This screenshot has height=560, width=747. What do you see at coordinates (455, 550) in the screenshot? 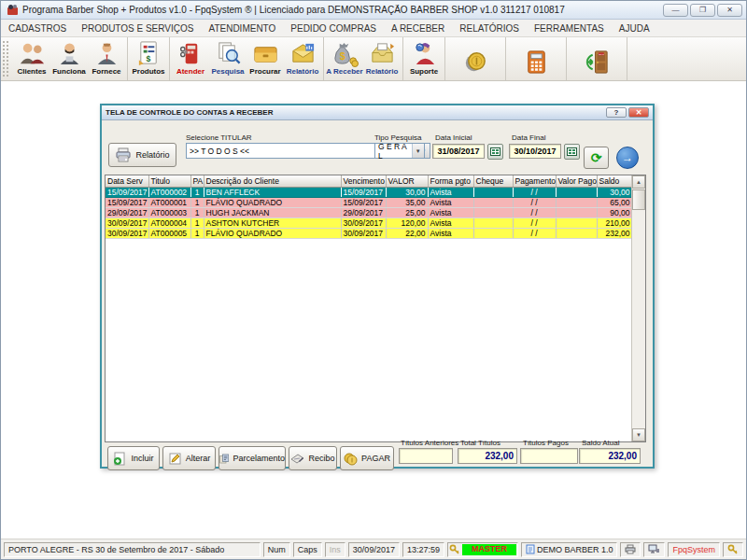
I see `key-icon` at bounding box center [455, 550].